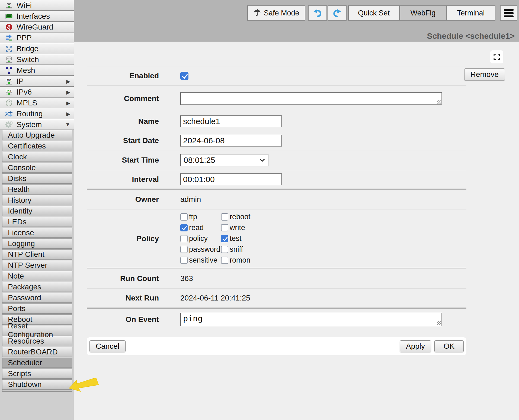  What do you see at coordinates (21, 233) in the screenshot?
I see `sidebar-subitem-label: License` at bounding box center [21, 233].